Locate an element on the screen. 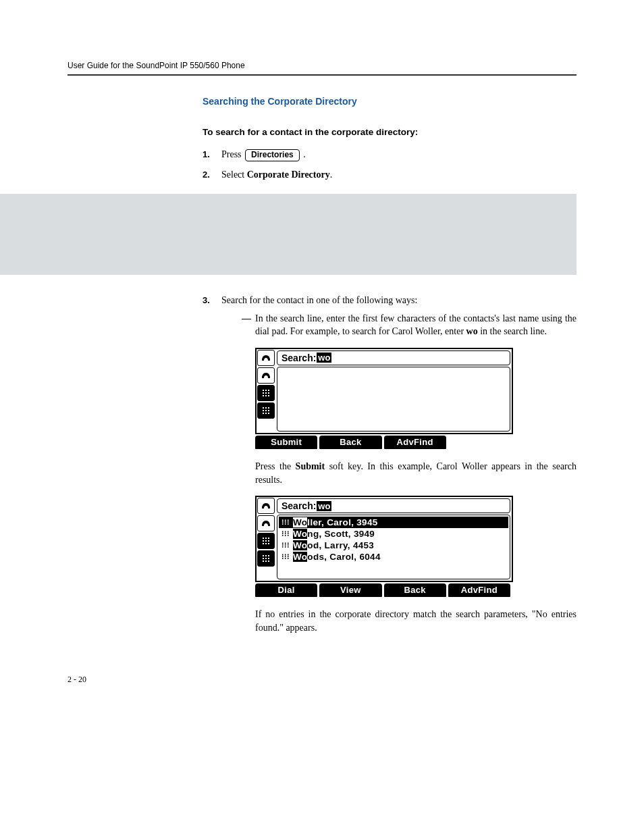 The height and width of the screenshot is (834, 644). step-number: 2. is located at coordinates (207, 174).